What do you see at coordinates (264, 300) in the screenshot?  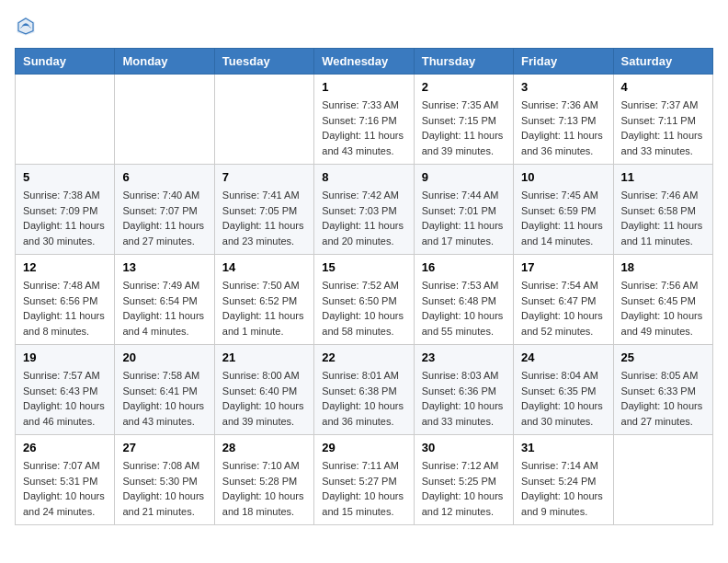 I see `day-cell: 14Sunrise: 7:50 AMSunset: 6:52 PMDayligh…` at bounding box center [264, 300].